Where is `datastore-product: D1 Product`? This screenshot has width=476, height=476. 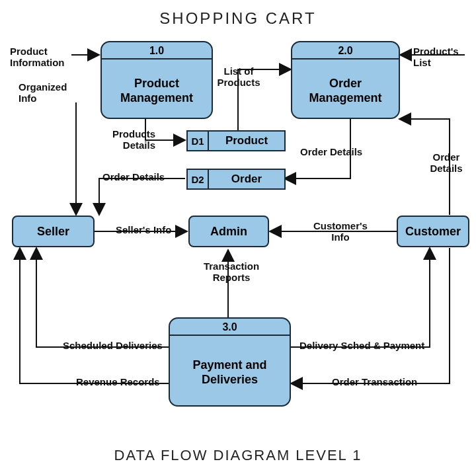
datastore-product: D1 Product is located at coordinates (236, 141).